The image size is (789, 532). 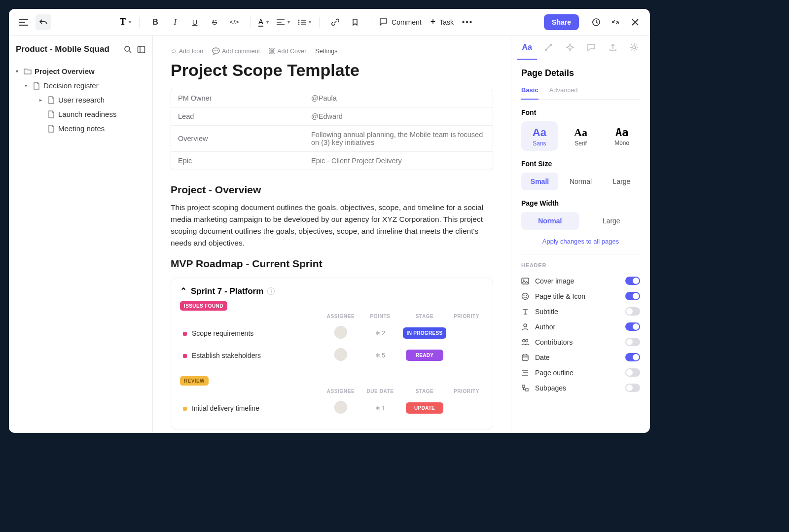 What do you see at coordinates (635, 22) in the screenshot?
I see `close-icon` at bounding box center [635, 22].